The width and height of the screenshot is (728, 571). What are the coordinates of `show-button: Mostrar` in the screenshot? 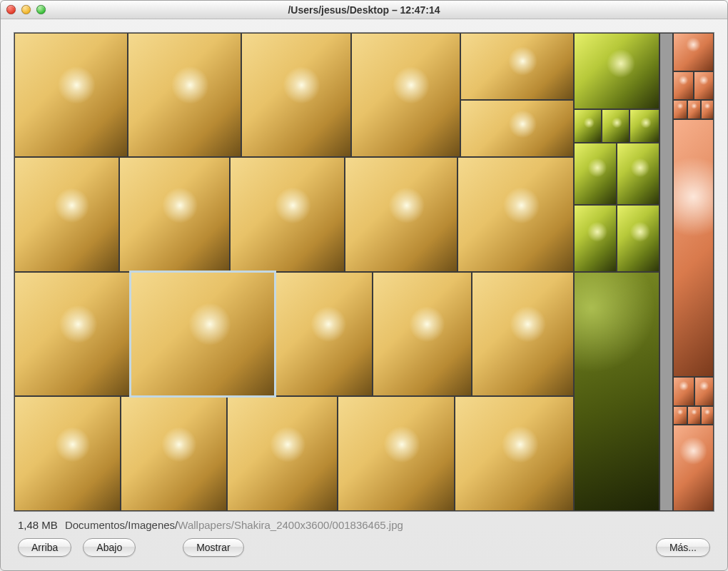 It's located at (213, 547).